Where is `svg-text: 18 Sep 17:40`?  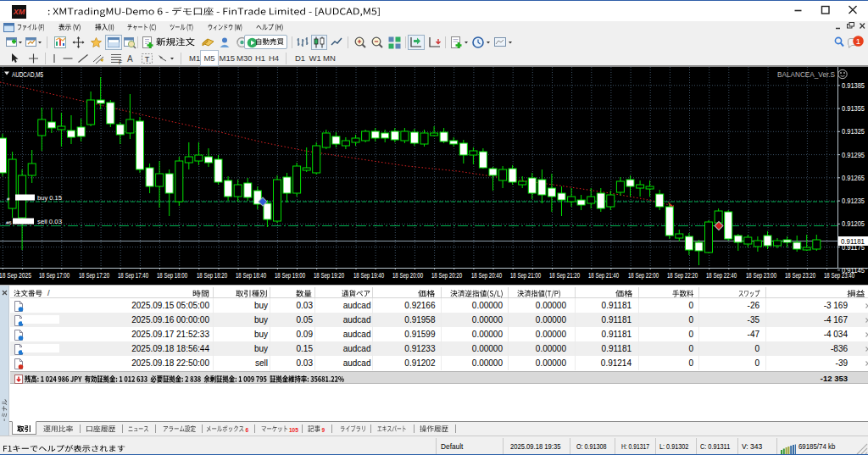
svg-text: 18 Sep 17:40 is located at coordinates (133, 275).